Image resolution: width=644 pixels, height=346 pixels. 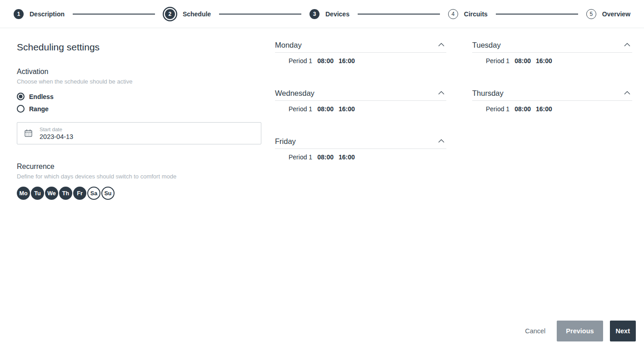 I want to click on start-date-field: Start date 2023-04-13, so click(x=139, y=133).